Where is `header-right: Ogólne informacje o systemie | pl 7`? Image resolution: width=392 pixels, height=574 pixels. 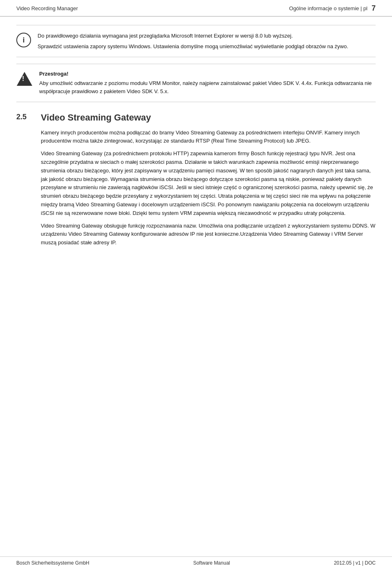 header-right: Ogólne informacje o systemie | pl 7 is located at coordinates (332, 8).